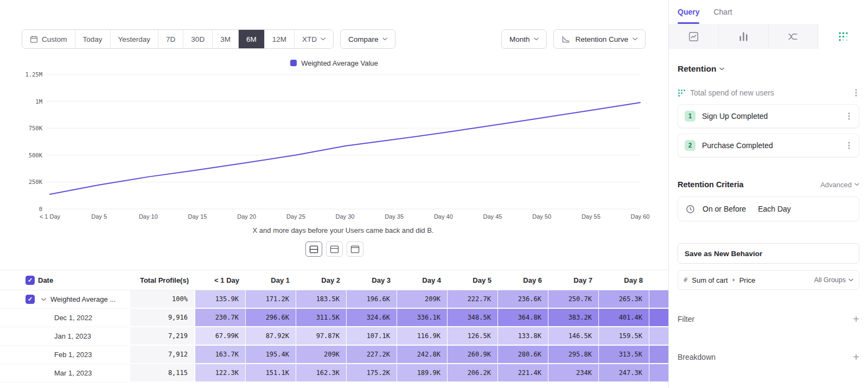 The width and height of the screenshot is (868, 388). Describe the element at coordinates (768, 69) in the screenshot. I see `retention-section-header: Retention` at that location.